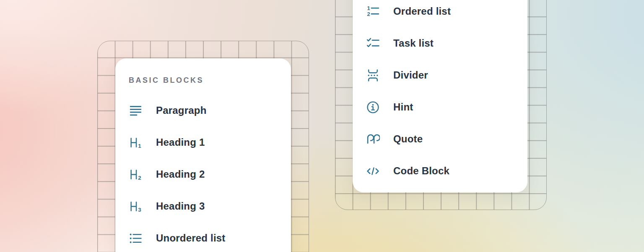 This screenshot has width=644, height=252. Describe the element at coordinates (447, 139) in the screenshot. I see `menu-item-quote: Quote` at that location.